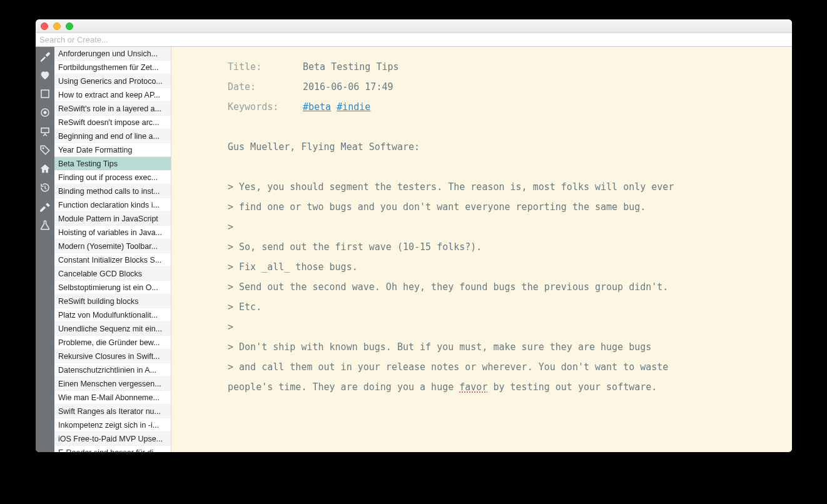 Image resolution: width=827 pixels, height=504 pixels. I want to click on list-item: How to extract and keep AP..., so click(113, 95).